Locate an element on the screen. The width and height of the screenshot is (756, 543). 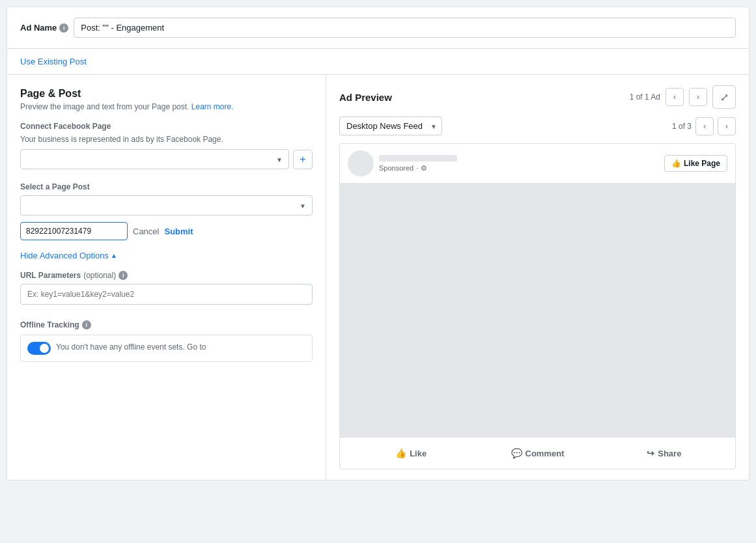
offline-notice: You don't have any offline event sets. G… is located at coordinates (167, 348).